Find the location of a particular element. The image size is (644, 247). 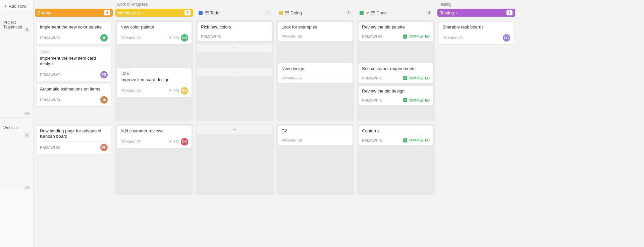

column-header-doing: Doing 3 is located at coordinates (315, 13).